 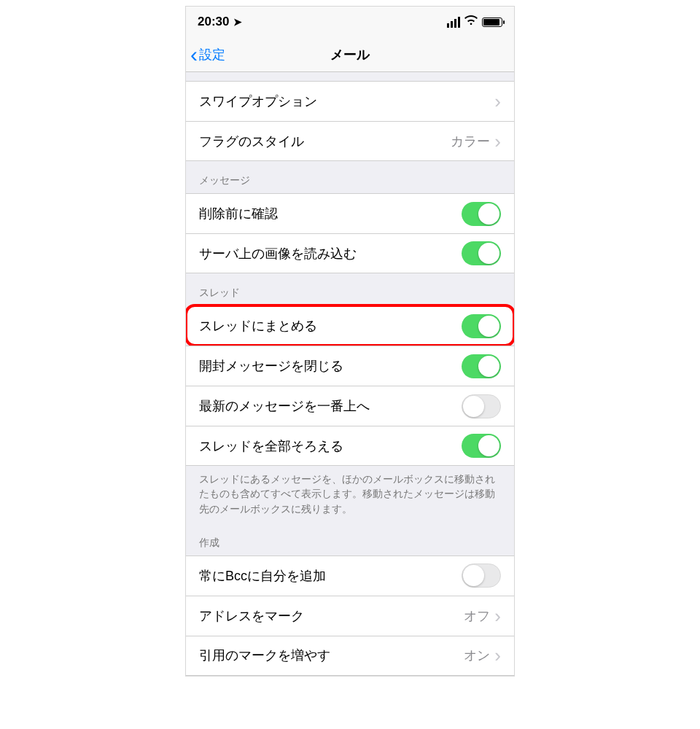 I want to click on status-bar-left: 20:30 ➤, so click(x=220, y=22).